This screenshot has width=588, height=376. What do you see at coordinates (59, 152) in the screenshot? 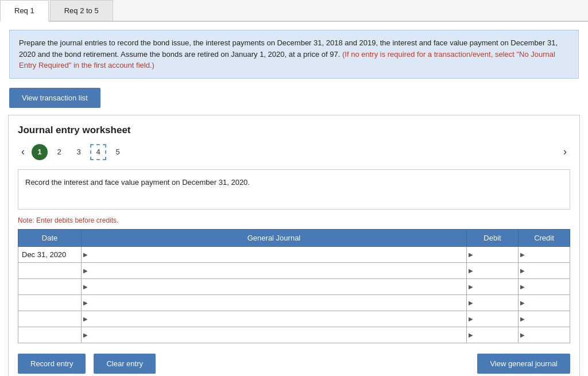
I see `step-2: 2` at bounding box center [59, 152].